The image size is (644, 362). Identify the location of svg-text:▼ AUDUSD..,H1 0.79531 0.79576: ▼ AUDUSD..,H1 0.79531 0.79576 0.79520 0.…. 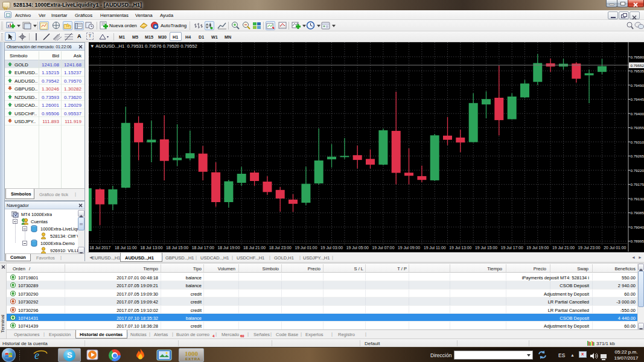
(144, 46).